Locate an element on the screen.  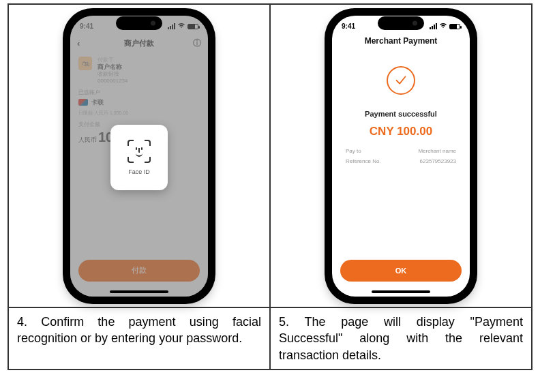
status-icons is located at coordinates (445, 26).